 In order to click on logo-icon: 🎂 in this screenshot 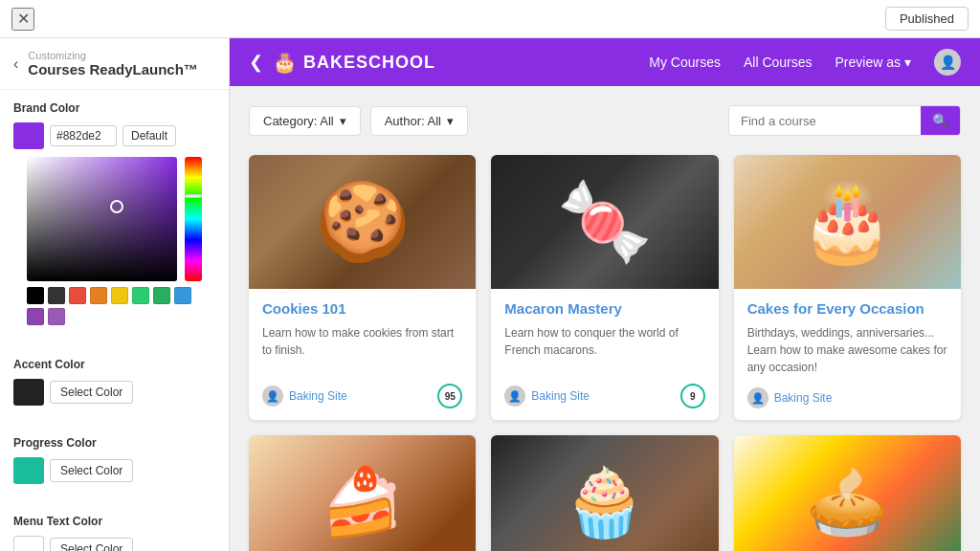, I will do `click(285, 62)`.